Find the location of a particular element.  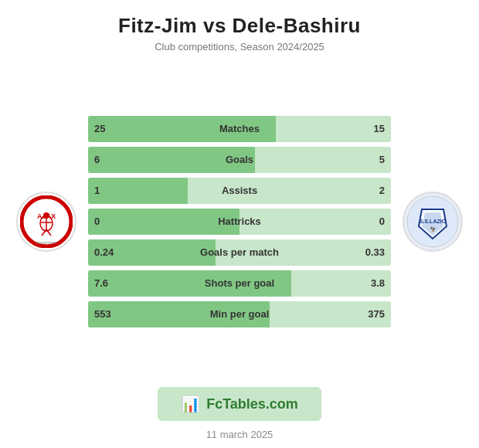

subtitle: Club competitions, Season 2024/2025 is located at coordinates (240, 46).